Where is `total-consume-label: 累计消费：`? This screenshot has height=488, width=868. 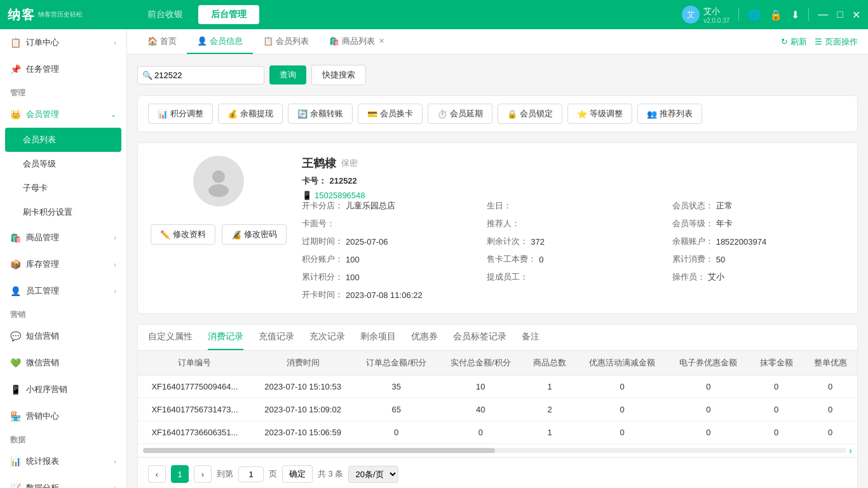 total-consume-label: 累计消费： is located at coordinates (693, 259).